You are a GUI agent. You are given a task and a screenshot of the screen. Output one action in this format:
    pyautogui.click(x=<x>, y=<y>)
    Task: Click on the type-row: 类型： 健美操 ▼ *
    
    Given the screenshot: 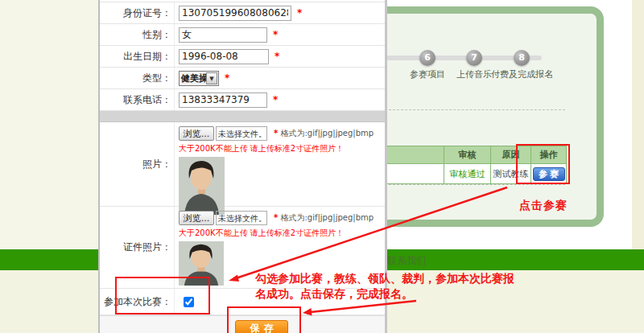 What is the action you would take?
    pyautogui.click(x=242, y=79)
    